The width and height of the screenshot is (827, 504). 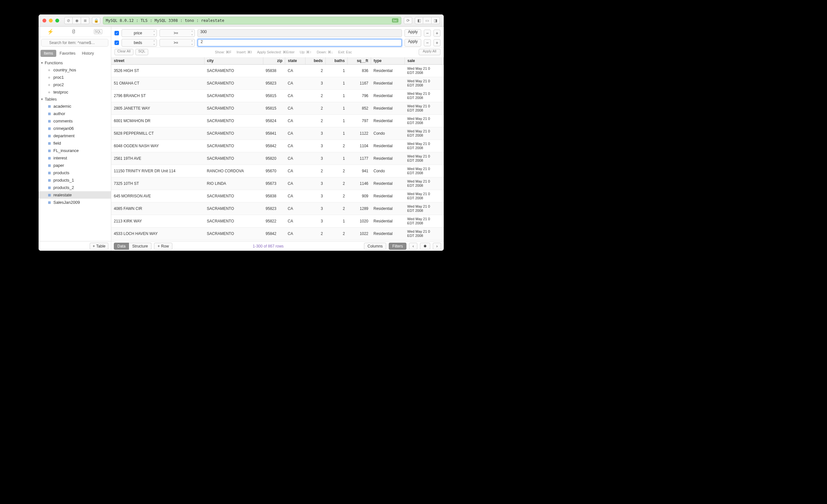 What do you see at coordinates (67, 53) in the screenshot?
I see `seg-favorites: Favorites` at bounding box center [67, 53].